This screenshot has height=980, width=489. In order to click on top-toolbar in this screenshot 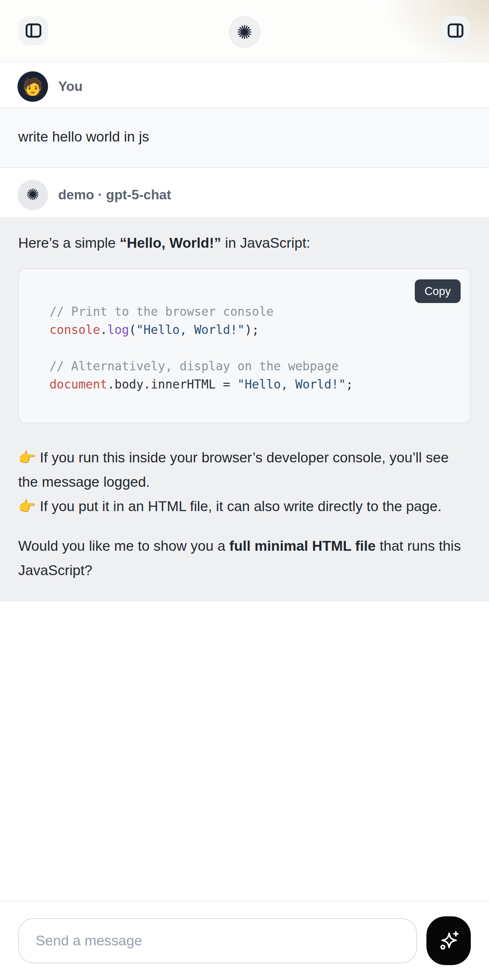, I will do `click(244, 31)`.